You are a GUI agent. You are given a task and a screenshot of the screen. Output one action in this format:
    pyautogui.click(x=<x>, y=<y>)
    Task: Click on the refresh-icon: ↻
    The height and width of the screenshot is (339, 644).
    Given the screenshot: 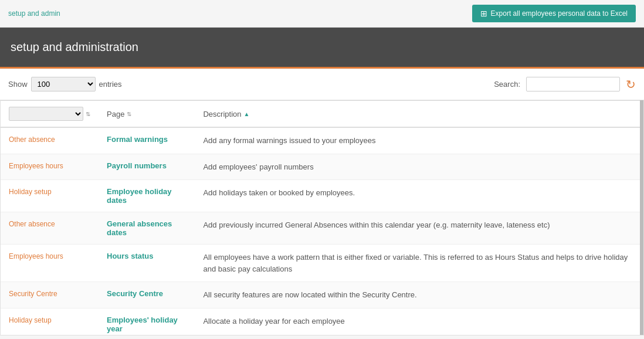 What is the action you would take?
    pyautogui.click(x=631, y=84)
    